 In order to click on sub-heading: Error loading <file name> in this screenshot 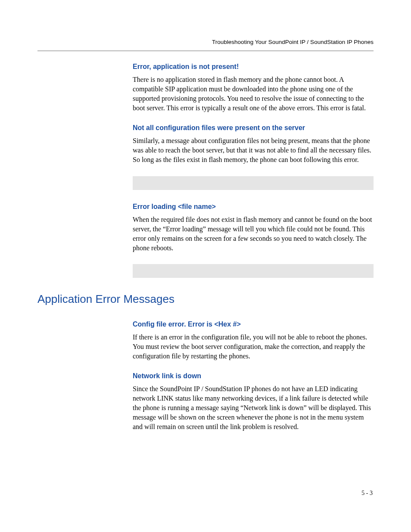, I will do `click(253, 207)`.